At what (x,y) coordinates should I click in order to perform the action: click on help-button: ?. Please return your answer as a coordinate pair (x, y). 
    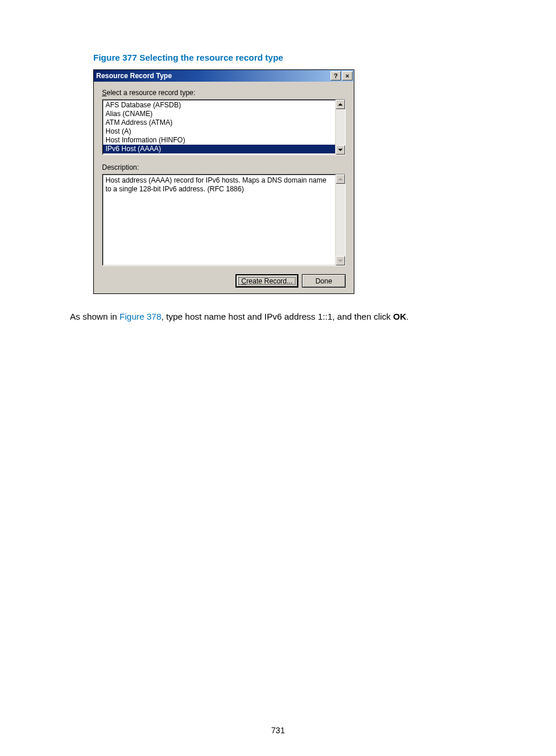
    Looking at the image, I should click on (336, 76).